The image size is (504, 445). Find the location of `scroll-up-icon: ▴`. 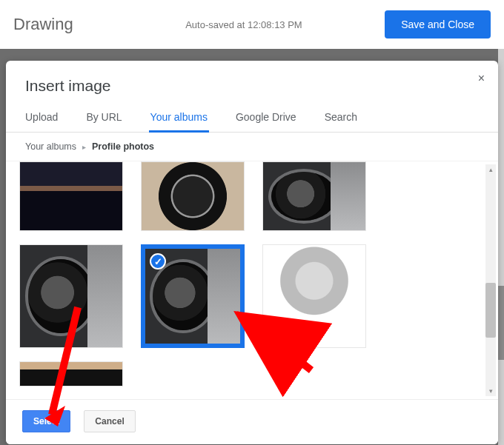

scroll-up-icon: ▴ is located at coordinates (491, 170).